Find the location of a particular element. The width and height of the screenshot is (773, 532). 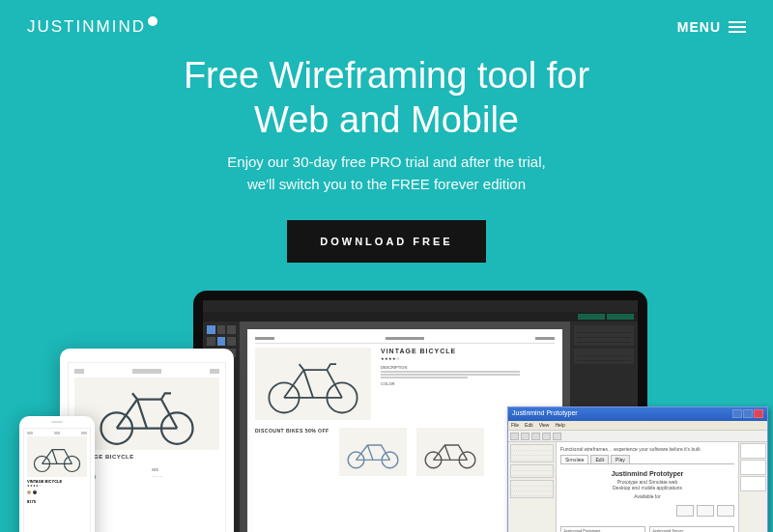

app-toolbar is located at coordinates (420, 317).